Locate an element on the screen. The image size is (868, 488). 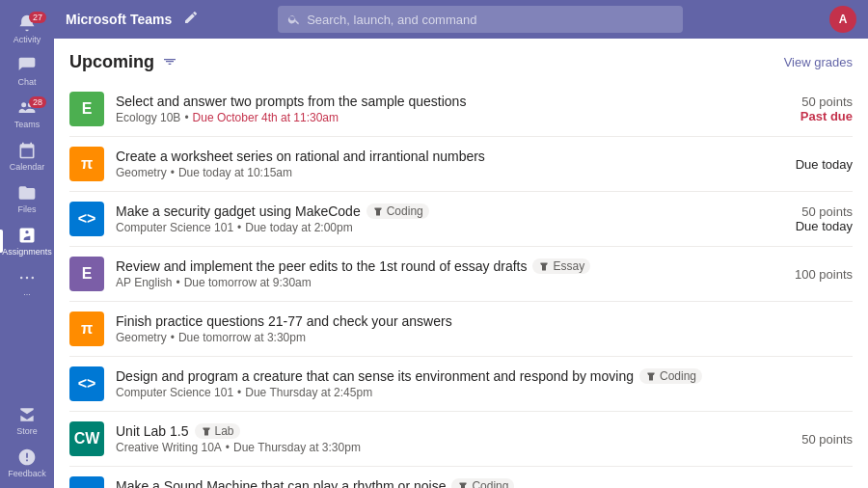
assignment-name: Design and program a creature that can s… is located at coordinates (440, 376).